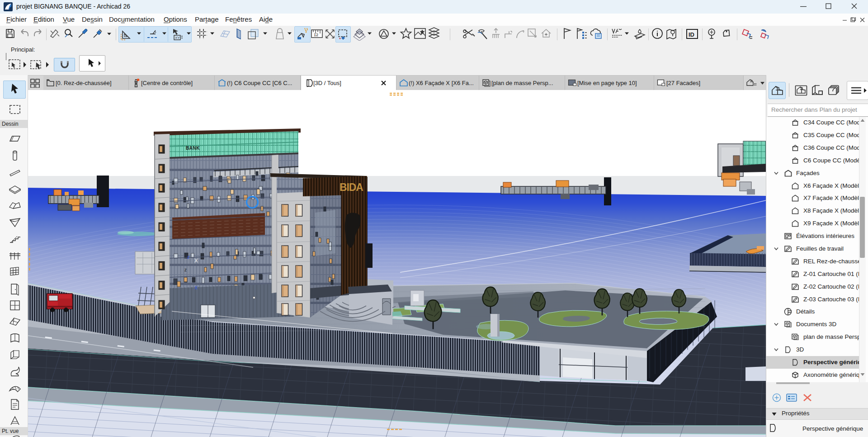 The width and height of the screenshot is (868, 437). Describe the element at coordinates (316, 35) in the screenshot. I see `svg-text: 12` at that location.